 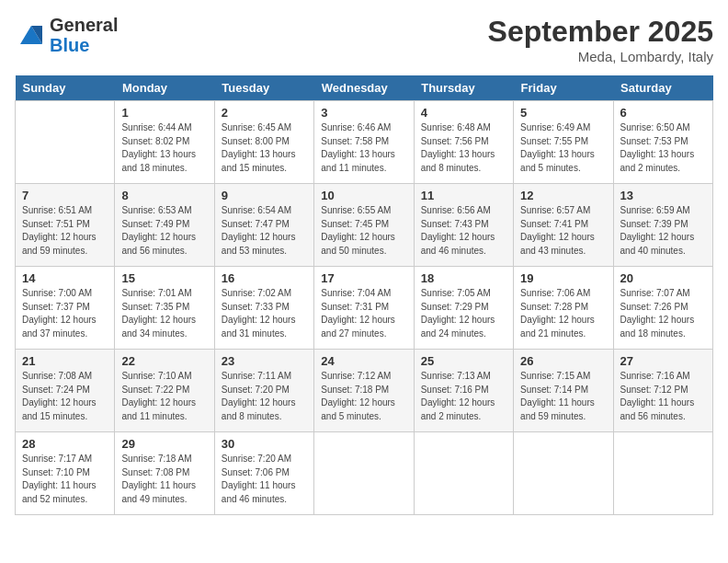 I want to click on day-number: 1, so click(x=164, y=112).